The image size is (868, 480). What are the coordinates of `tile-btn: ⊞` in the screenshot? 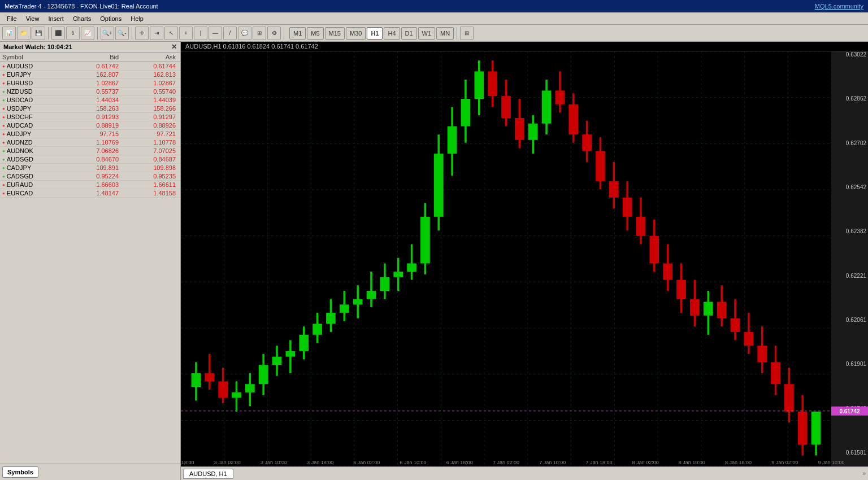 It's located at (467, 33).